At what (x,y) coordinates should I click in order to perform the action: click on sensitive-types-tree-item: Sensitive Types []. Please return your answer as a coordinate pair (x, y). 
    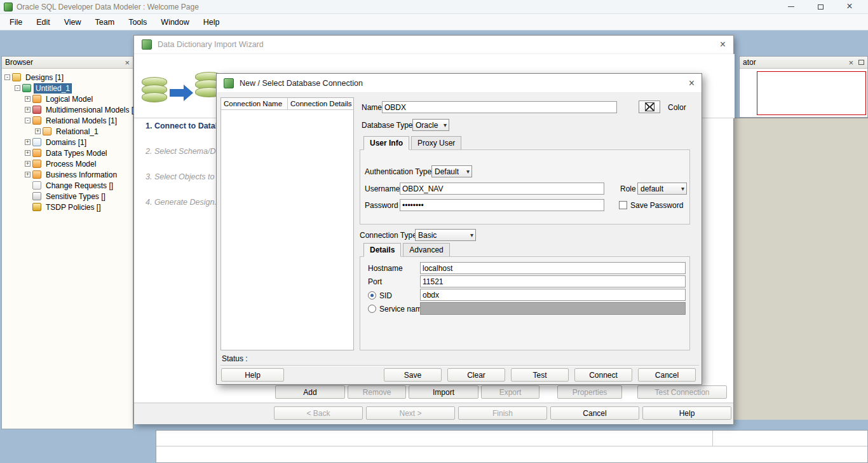
    Looking at the image, I should click on (67, 196).